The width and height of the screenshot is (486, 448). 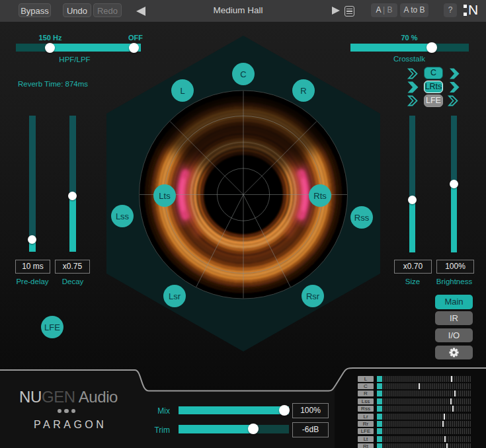 I want to click on svg-text: Lsr, so click(x=175, y=296).